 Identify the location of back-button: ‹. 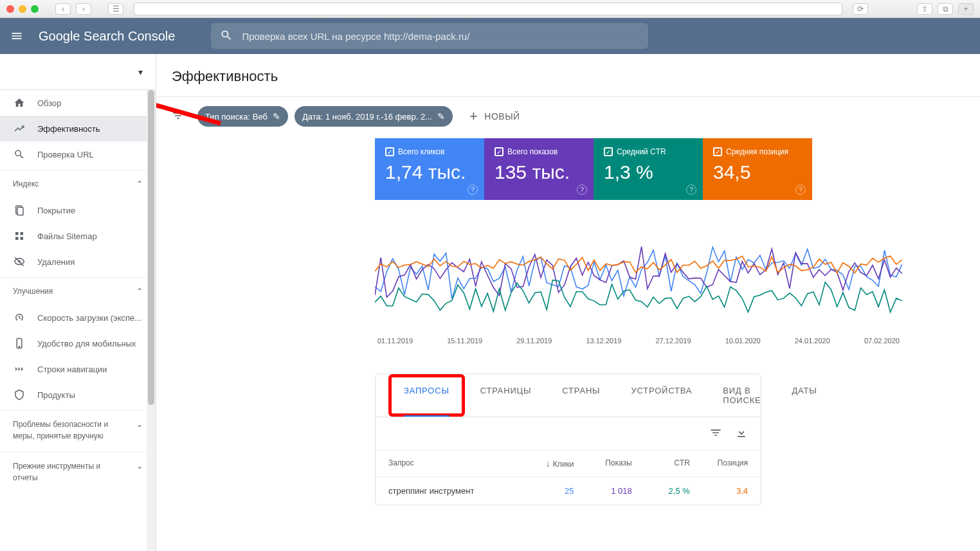
(63, 9).